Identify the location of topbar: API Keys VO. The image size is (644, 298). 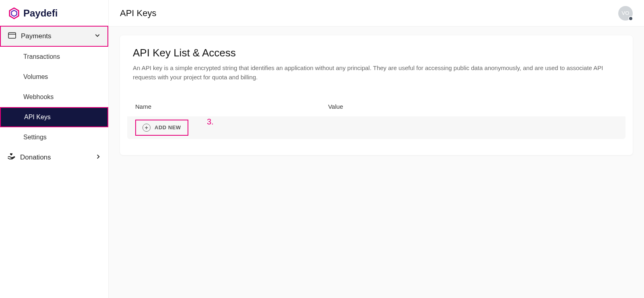
(376, 13).